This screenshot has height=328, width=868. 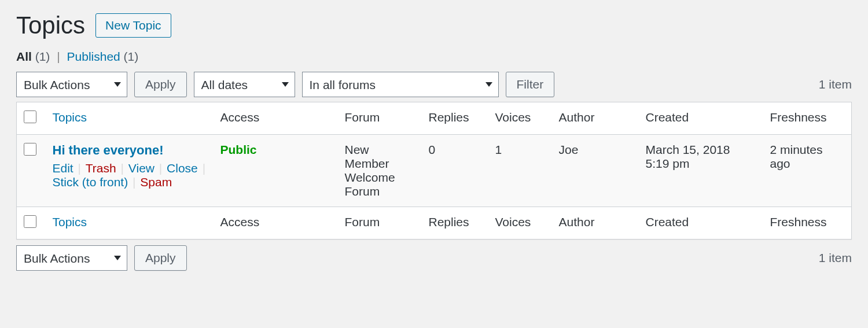 I want to click on page-title: Topics, so click(x=51, y=25).